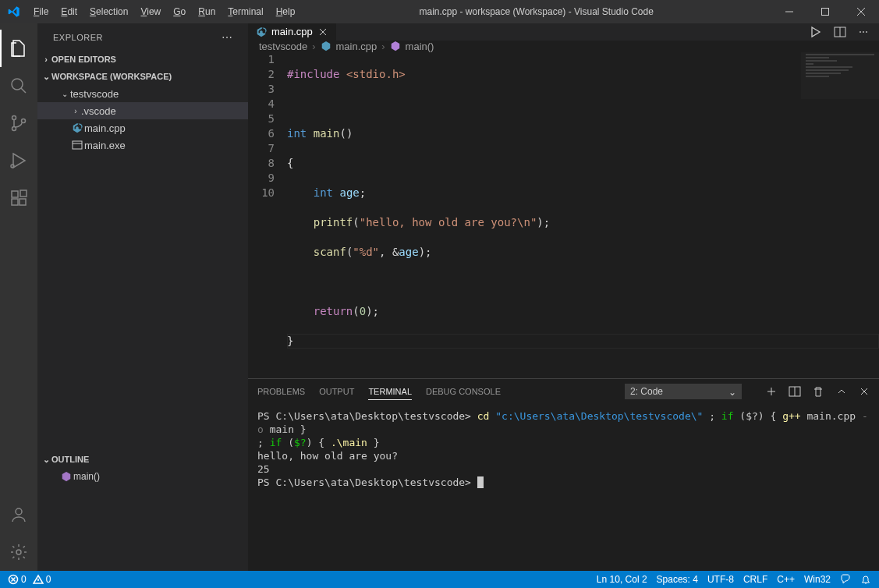 This screenshot has width=879, height=588. Describe the element at coordinates (143, 59) in the screenshot. I see `open-editors-section: › OPEN EDITORS` at that location.